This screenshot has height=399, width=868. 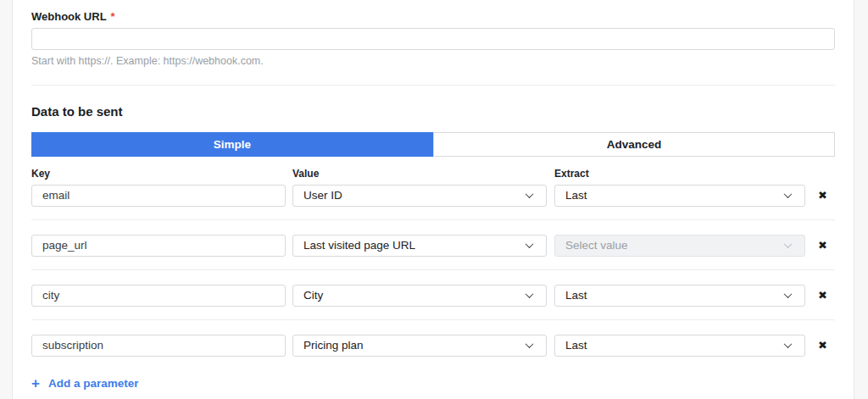 I want to click on data-section-title: Data to be sent, so click(x=433, y=102).